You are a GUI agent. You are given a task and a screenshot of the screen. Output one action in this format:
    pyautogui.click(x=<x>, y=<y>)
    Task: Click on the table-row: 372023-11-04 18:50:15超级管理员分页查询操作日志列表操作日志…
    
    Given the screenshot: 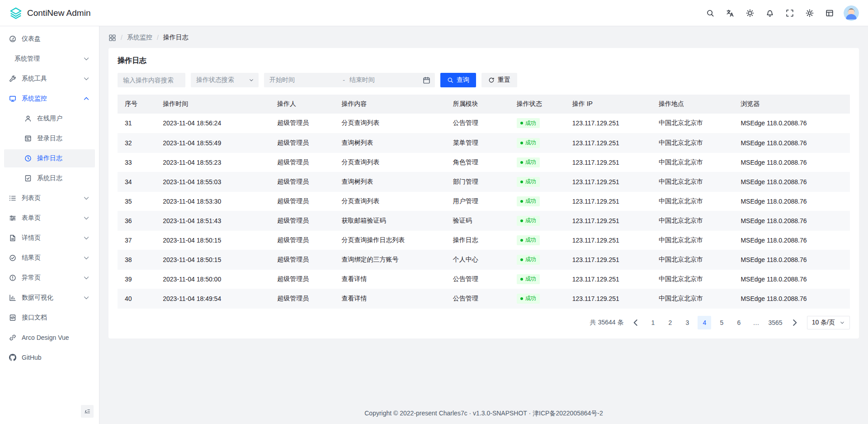 What is the action you would take?
    pyautogui.click(x=484, y=240)
    